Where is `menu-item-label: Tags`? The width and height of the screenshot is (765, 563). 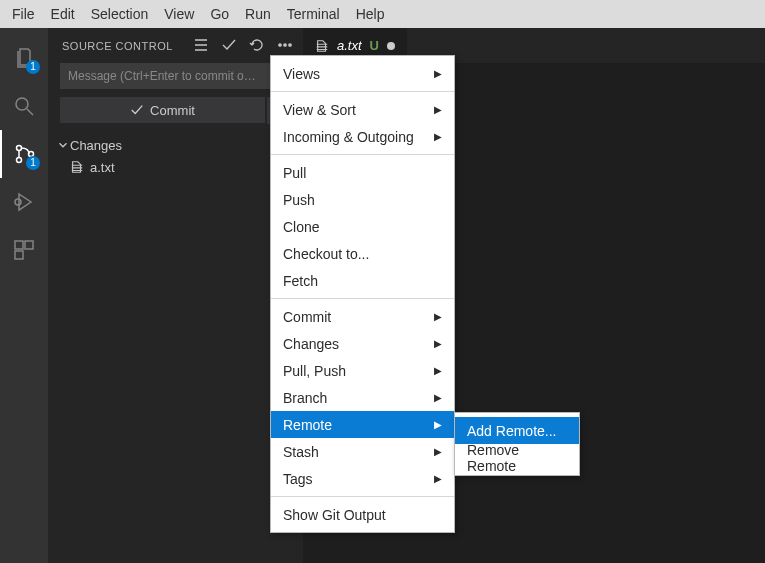
menu-item-label: Tags is located at coordinates (298, 479).